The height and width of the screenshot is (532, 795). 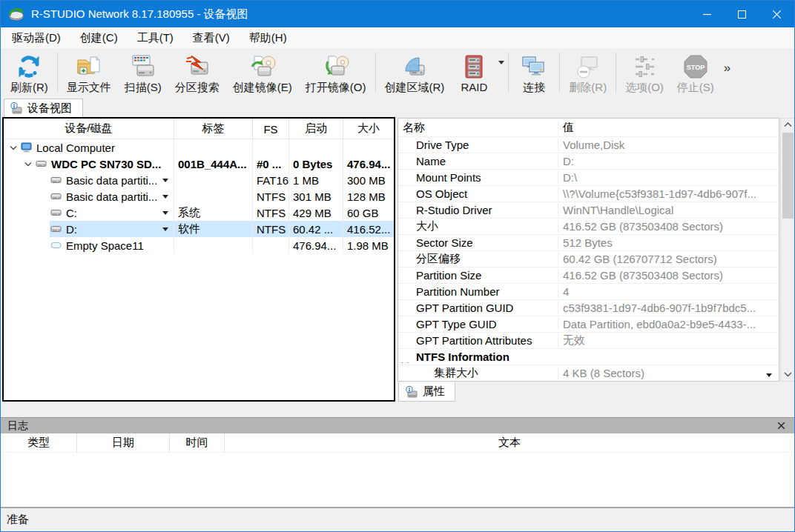 I want to click on refresh-button: 刷新(R), so click(x=30, y=73).